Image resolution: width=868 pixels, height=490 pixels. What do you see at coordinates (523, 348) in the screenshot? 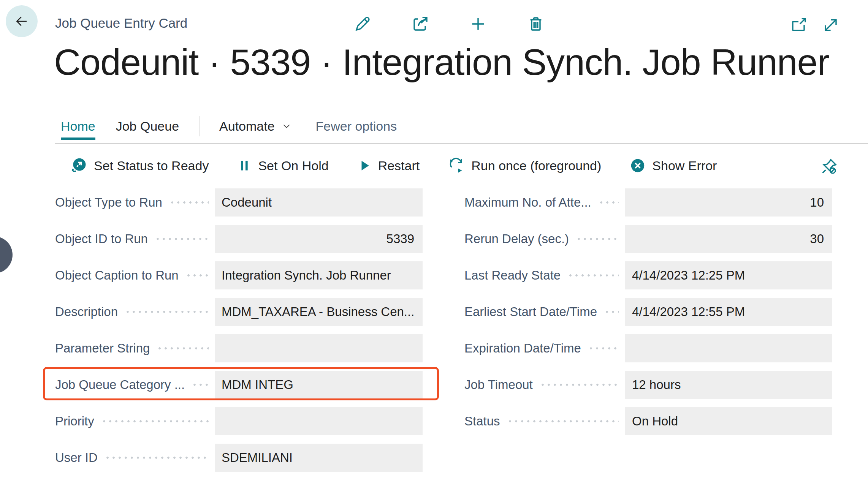
I see `field-label: Expiration Date/Time` at bounding box center [523, 348].